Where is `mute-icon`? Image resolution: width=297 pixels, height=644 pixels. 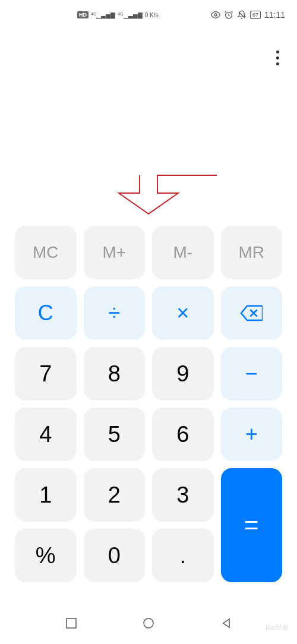 mute-icon is located at coordinates (242, 15).